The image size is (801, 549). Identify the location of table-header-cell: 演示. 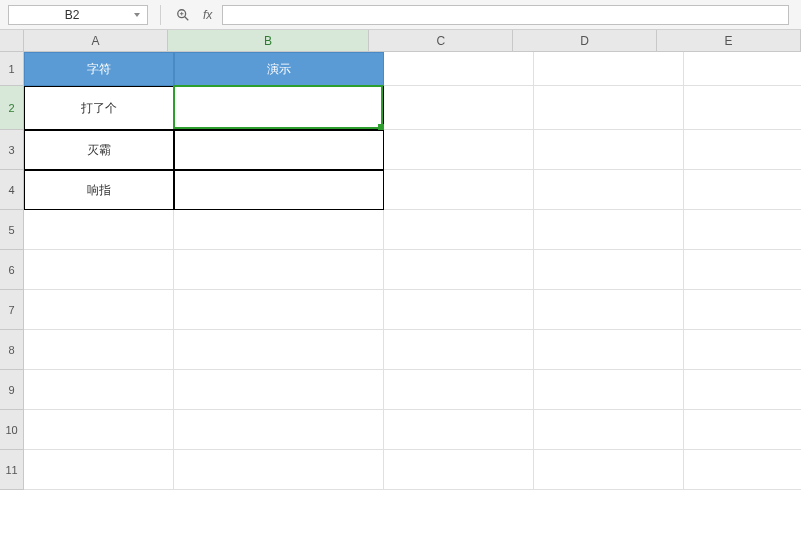
(279, 69).